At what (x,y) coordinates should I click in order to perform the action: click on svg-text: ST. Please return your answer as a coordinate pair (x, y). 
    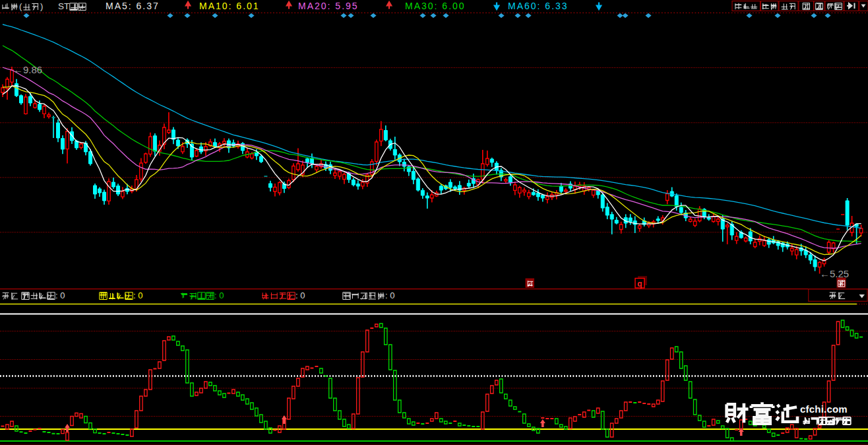
    Looking at the image, I should click on (63, 7).